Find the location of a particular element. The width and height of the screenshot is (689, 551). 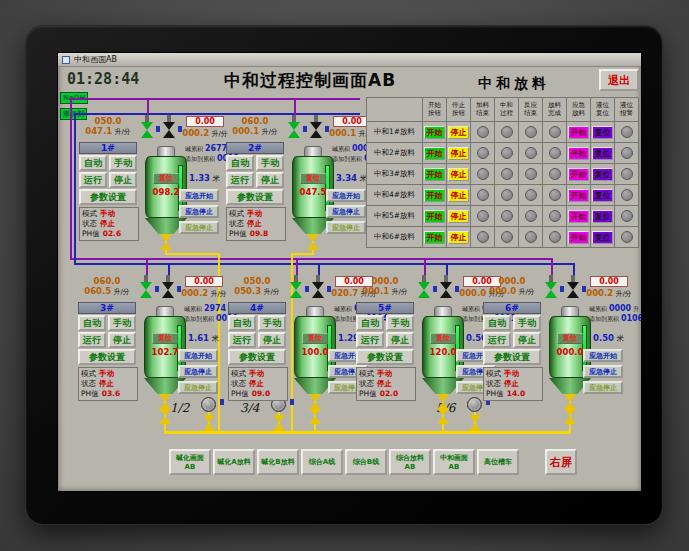

nav-button: 碱化B放料 is located at coordinates (278, 462).